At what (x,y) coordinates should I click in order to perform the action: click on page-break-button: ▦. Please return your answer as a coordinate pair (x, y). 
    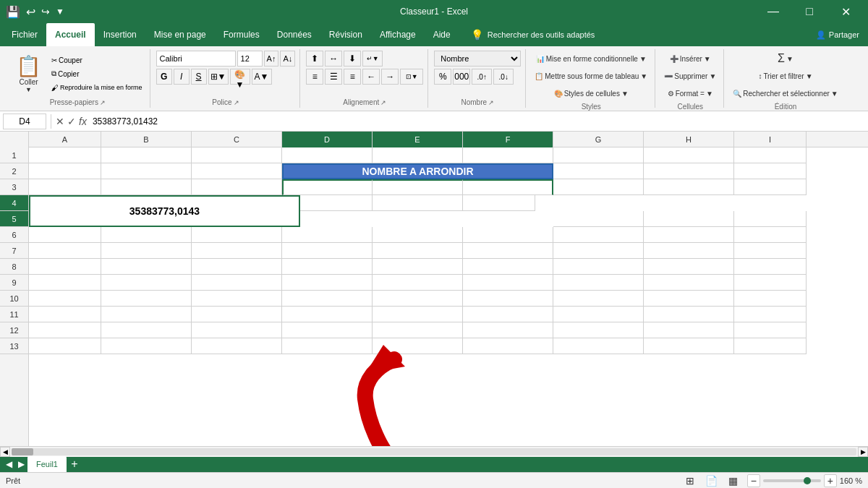
    Looking at the image, I should click on (733, 481).